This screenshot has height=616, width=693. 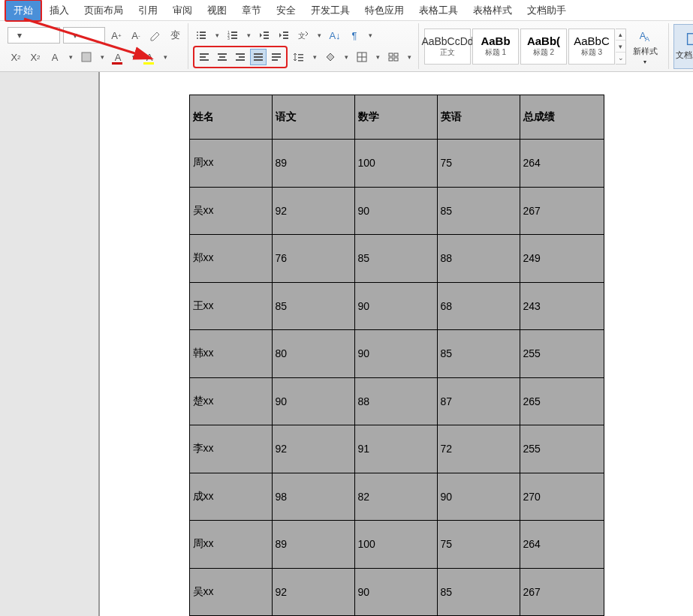 What do you see at coordinates (645, 47) in the screenshot?
I see `new-style-button: AA 新样式▾` at bounding box center [645, 47].